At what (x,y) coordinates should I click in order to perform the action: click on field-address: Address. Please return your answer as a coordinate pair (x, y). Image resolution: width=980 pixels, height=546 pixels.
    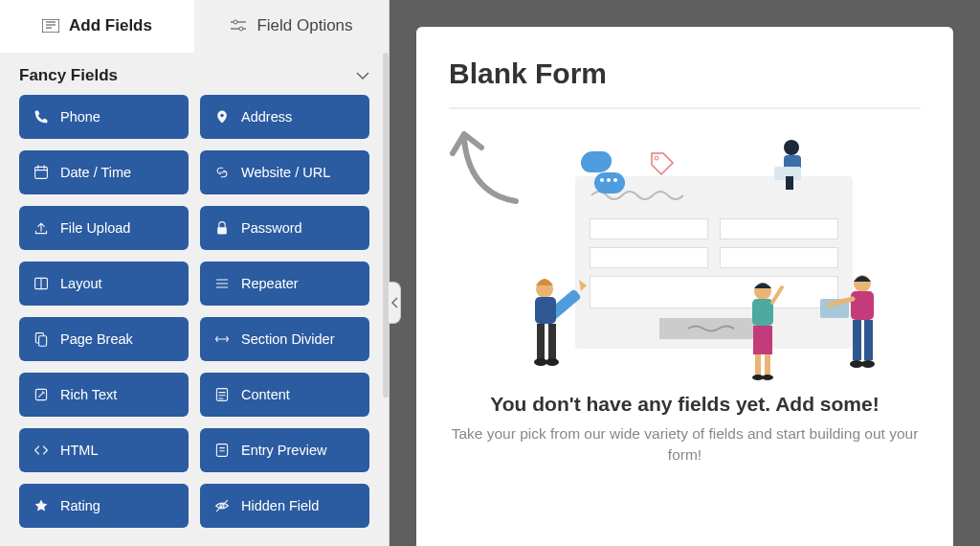
    Looking at the image, I should click on (285, 117).